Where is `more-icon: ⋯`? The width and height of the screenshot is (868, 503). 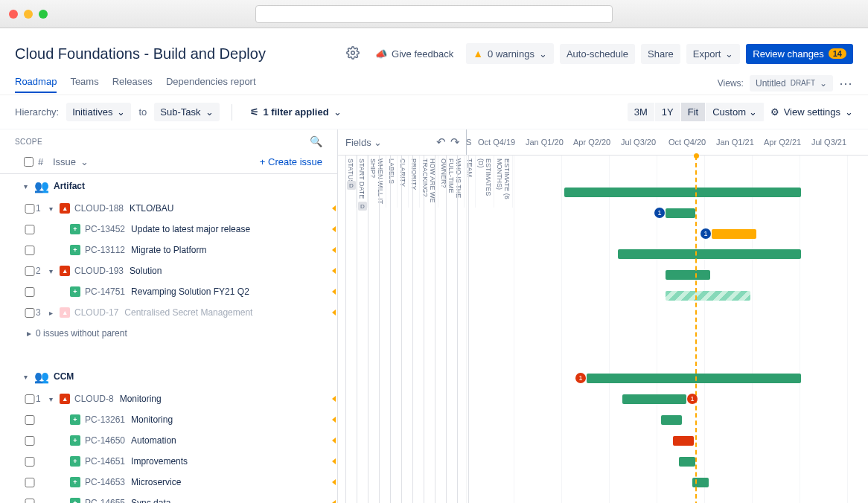 more-icon: ⋯ is located at coordinates (846, 83).